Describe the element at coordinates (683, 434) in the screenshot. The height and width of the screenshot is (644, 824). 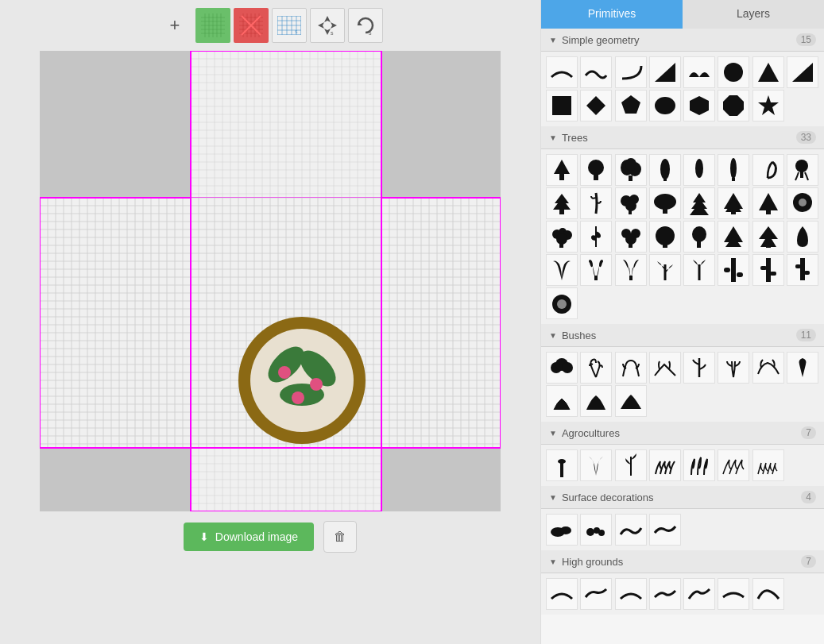
I see `section-agrocultures-header: ▼ Agrocultures 7` at that location.